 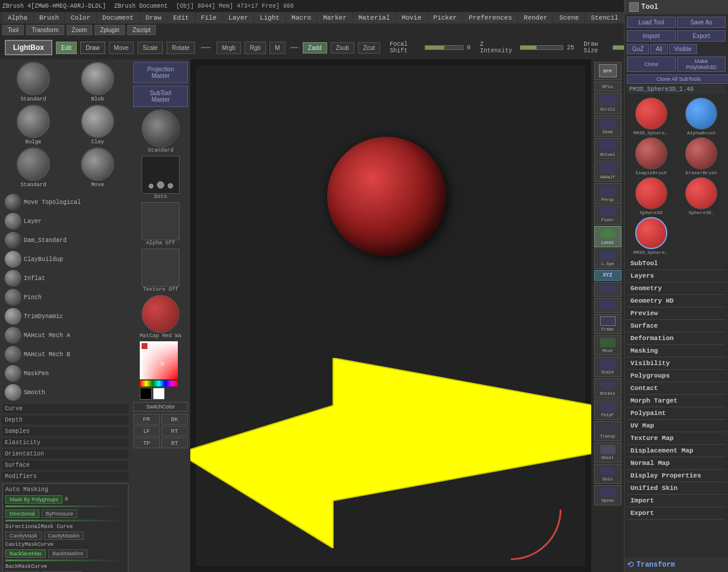 I want to click on bpr-btn: BPR, so click(x=608, y=71).